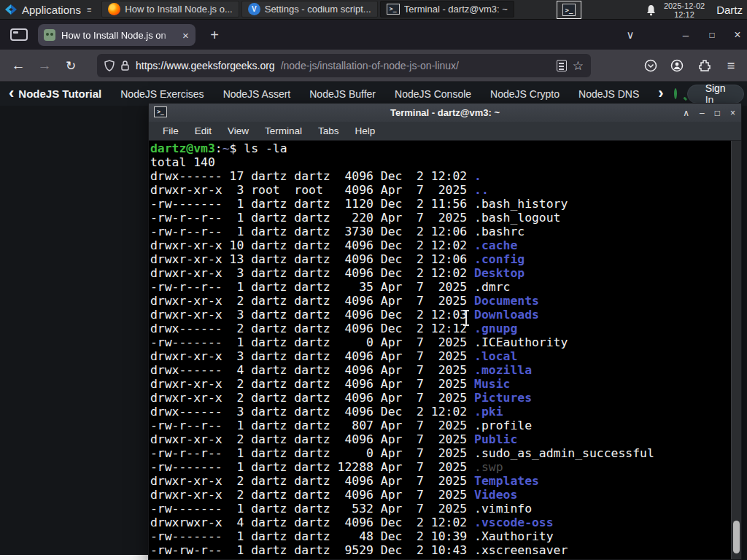 This screenshot has width=747, height=560. I want to click on nav-link-tutorial: NodeJS Tutorial, so click(60, 93).